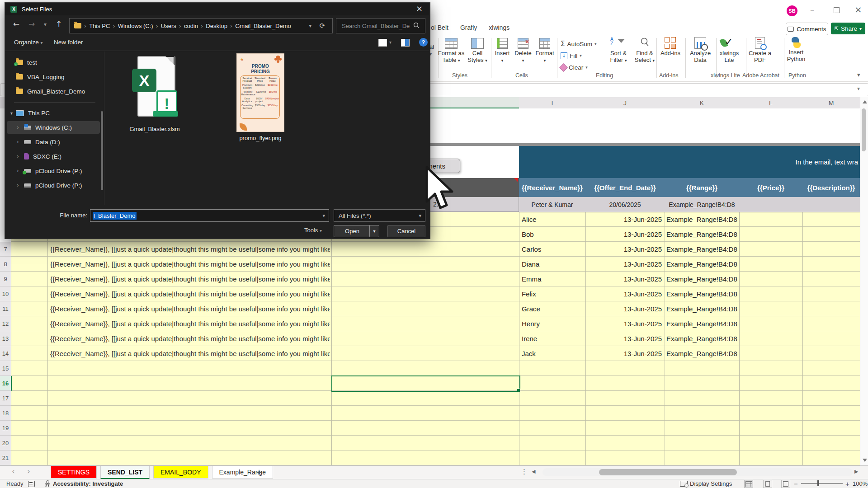 This screenshot has width=868, height=488. What do you see at coordinates (374, 231) in the screenshot?
I see `open-split-dropdown: ▾` at bounding box center [374, 231].